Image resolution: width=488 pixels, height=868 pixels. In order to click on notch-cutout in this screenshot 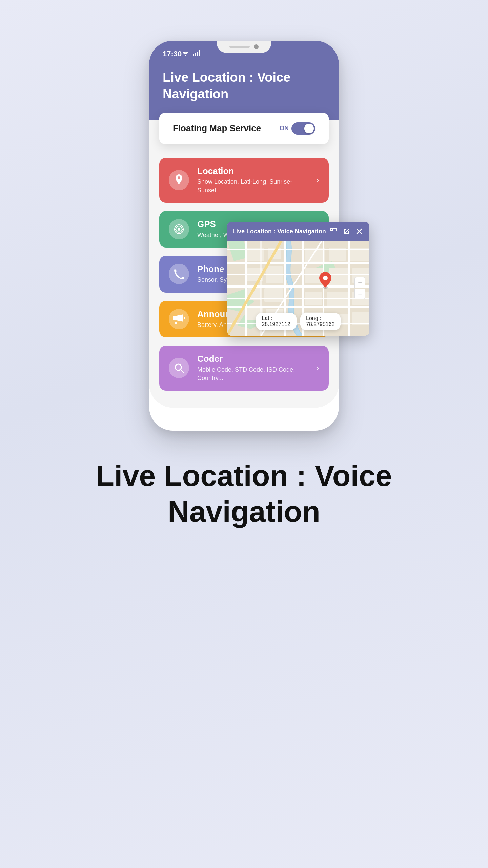, I will do `click(244, 47)`.